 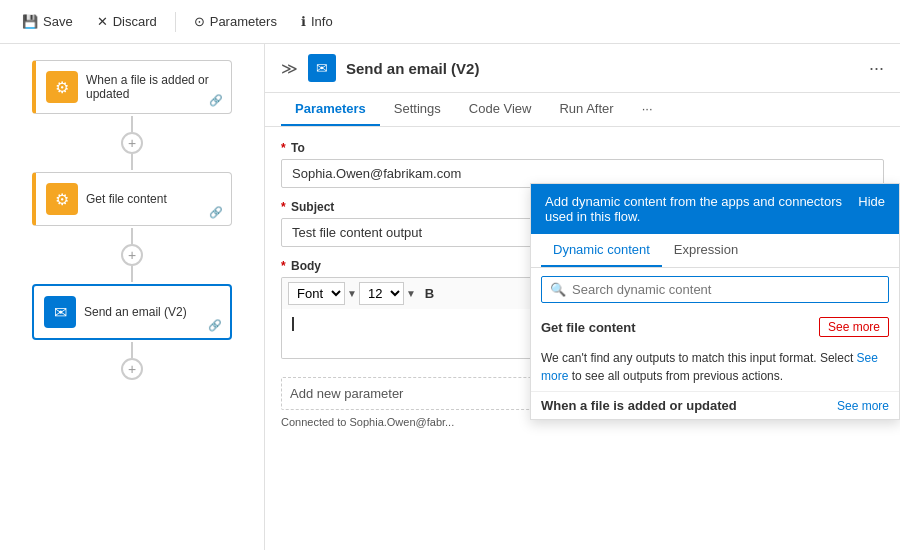 I want to click on tab-runafter: Run After, so click(x=586, y=110).